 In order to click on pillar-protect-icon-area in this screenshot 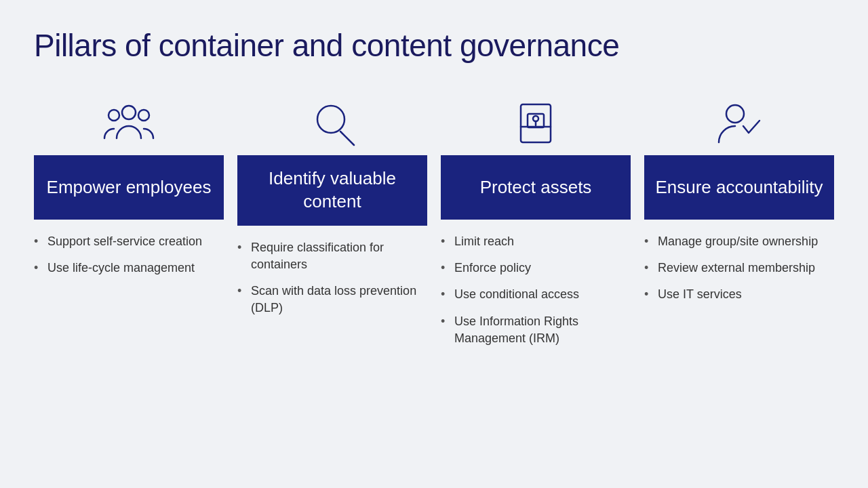, I will do `click(536, 123)`.